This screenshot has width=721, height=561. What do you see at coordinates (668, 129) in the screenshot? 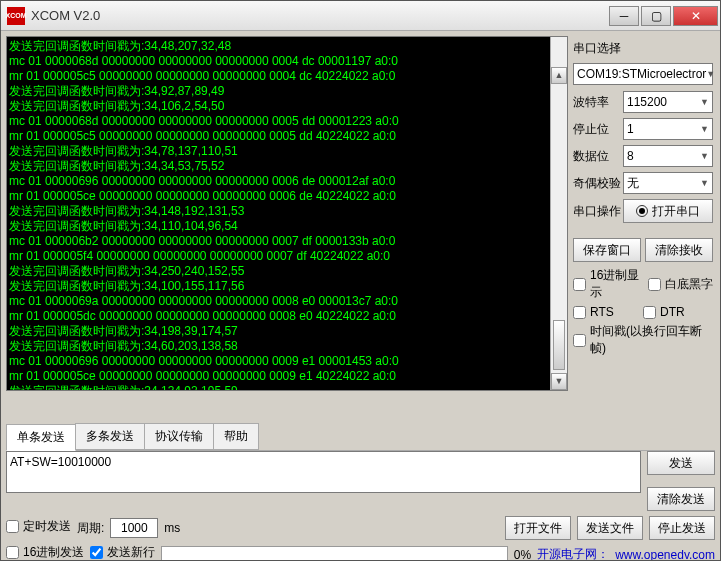
I see `stop-select: 1▼` at bounding box center [668, 129].